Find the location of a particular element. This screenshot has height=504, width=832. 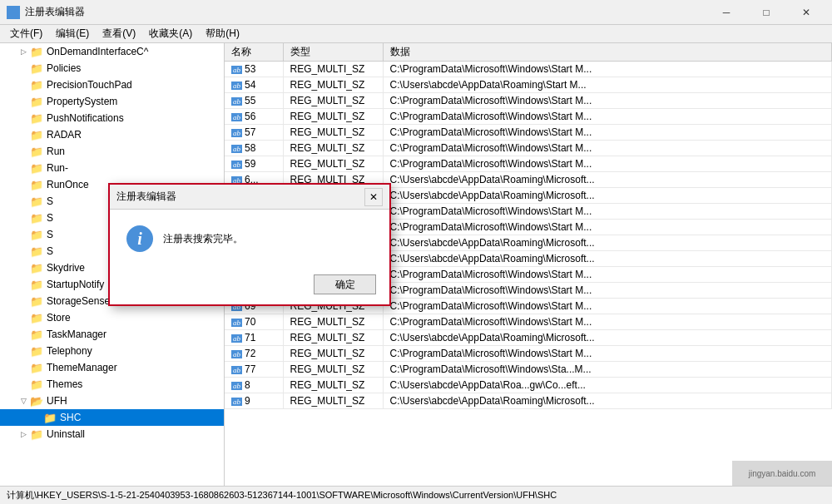

dialog-title-bar: 注册表编辑器 ✕ is located at coordinates (250, 197).